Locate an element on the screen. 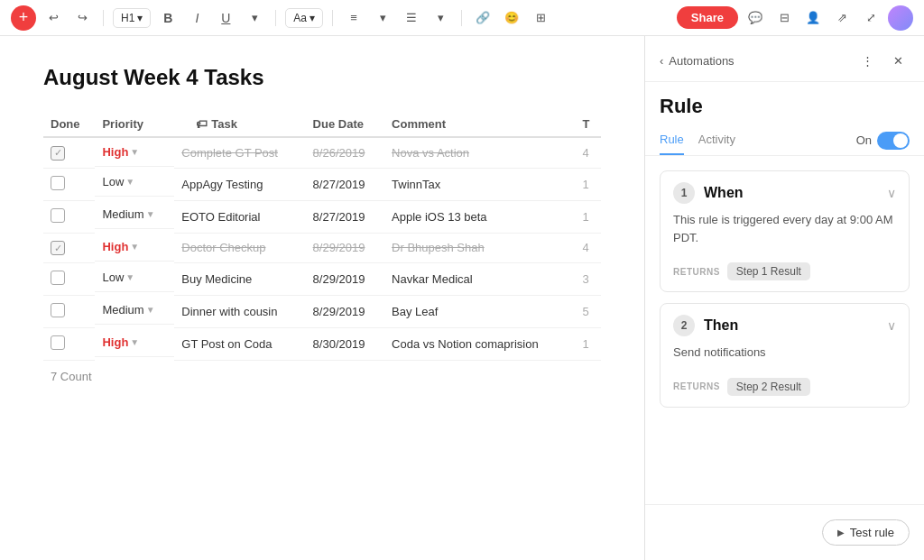 The width and height of the screenshot is (924, 560). underline-more-button: ▾ is located at coordinates (254, 18).